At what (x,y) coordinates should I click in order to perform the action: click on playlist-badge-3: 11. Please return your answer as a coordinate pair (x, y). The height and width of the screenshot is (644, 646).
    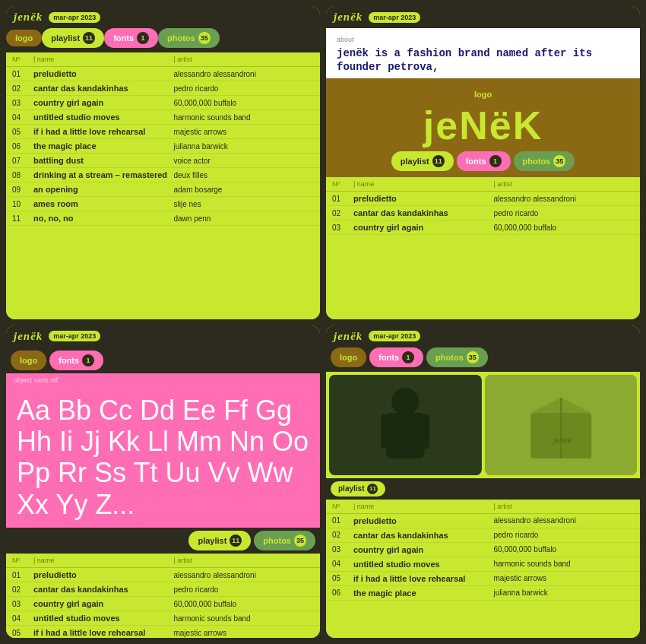
    Looking at the image, I should click on (236, 541).